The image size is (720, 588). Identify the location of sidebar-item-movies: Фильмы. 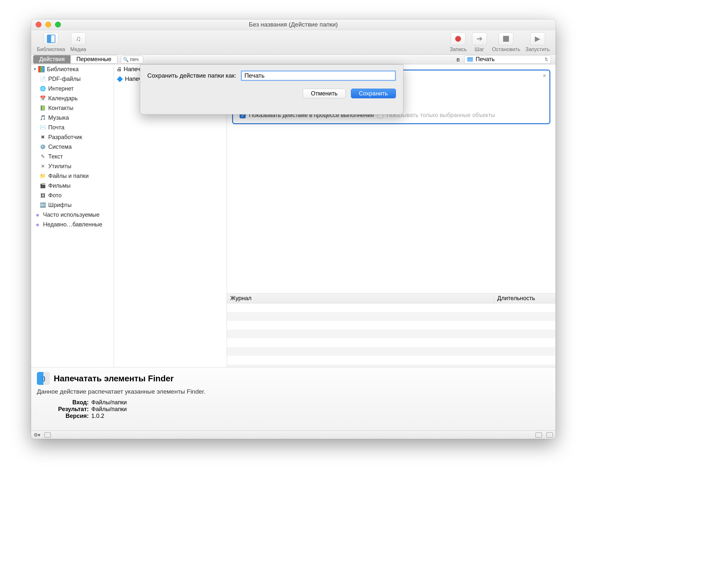
(73, 186).